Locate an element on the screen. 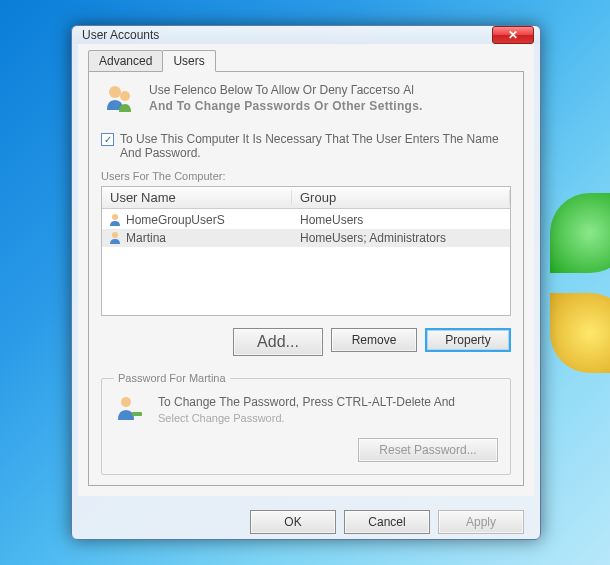 The image size is (610, 565). table-body: HomeGroupUserS HomeUsers Martina Home is located at coordinates (306, 229).